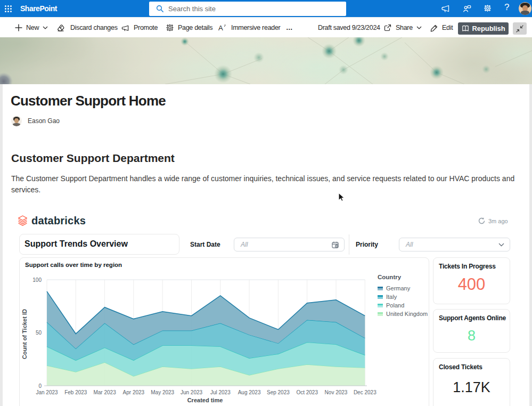 This screenshot has height=406, width=532. I want to click on svg-text: 50, so click(39, 332).